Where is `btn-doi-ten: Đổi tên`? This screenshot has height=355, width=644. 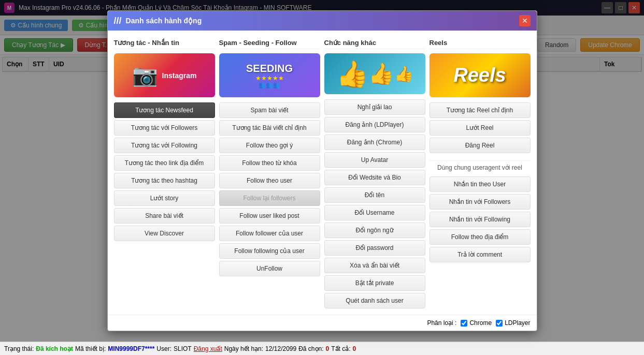
btn-doi-ten: Đổi tên is located at coordinates (375, 195).